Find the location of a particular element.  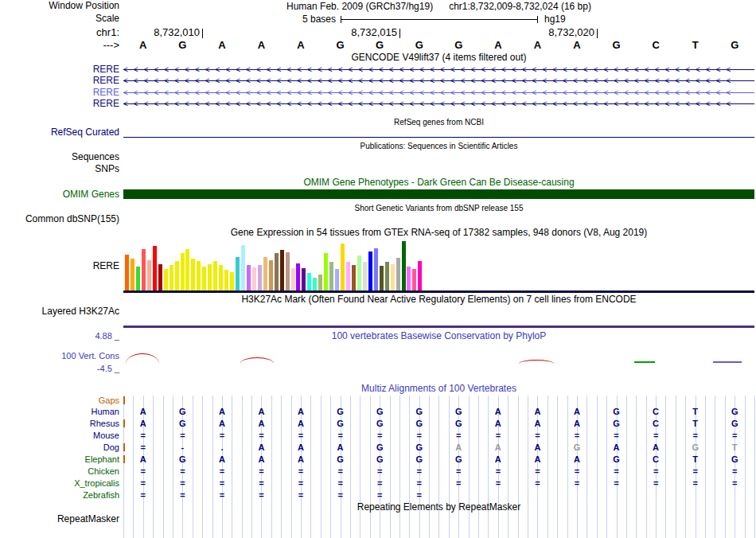

multiz-track-title: Multiz Alignments of 100 Vertebrates is located at coordinates (439, 388).